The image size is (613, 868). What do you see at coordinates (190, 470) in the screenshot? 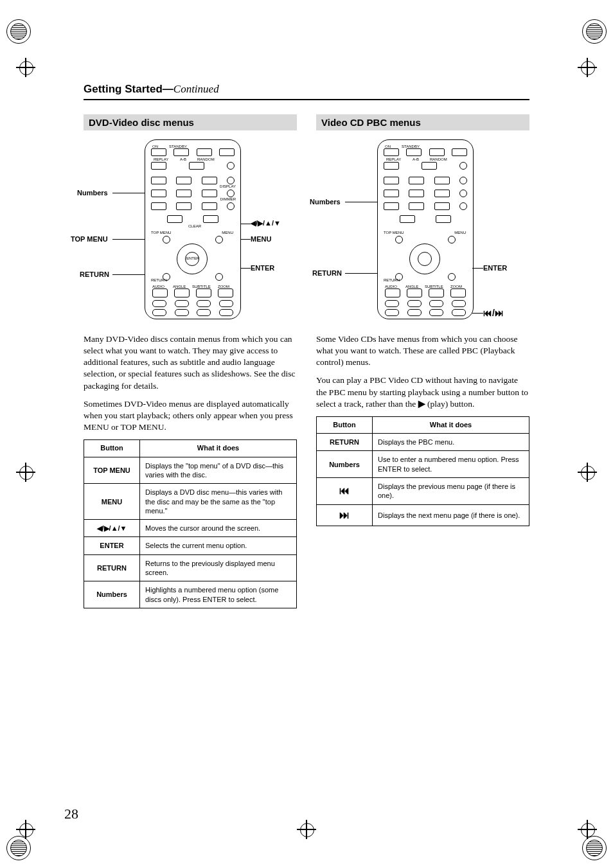
I see `table-row: TOP MENUDisplays the "top menu" of a DVD…` at bounding box center [190, 470].